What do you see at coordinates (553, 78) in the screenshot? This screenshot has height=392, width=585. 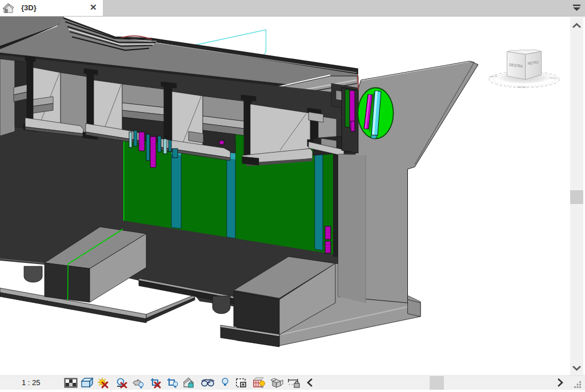 I see `svg-text: FRONTE` at bounding box center [553, 78].